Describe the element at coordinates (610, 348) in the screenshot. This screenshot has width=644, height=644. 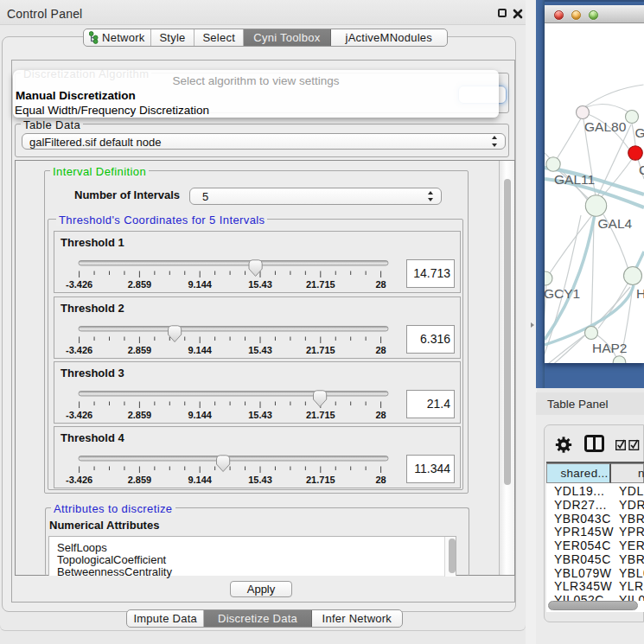
I see `svg-text: HAP2` at that location.